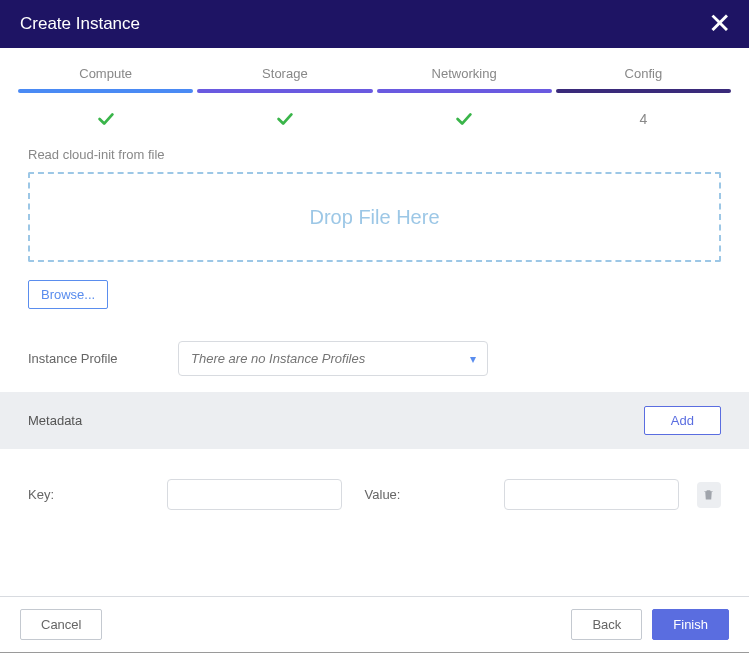 This screenshot has height=653, width=749. I want to click on metadata-value-label: Value:, so click(434, 494).